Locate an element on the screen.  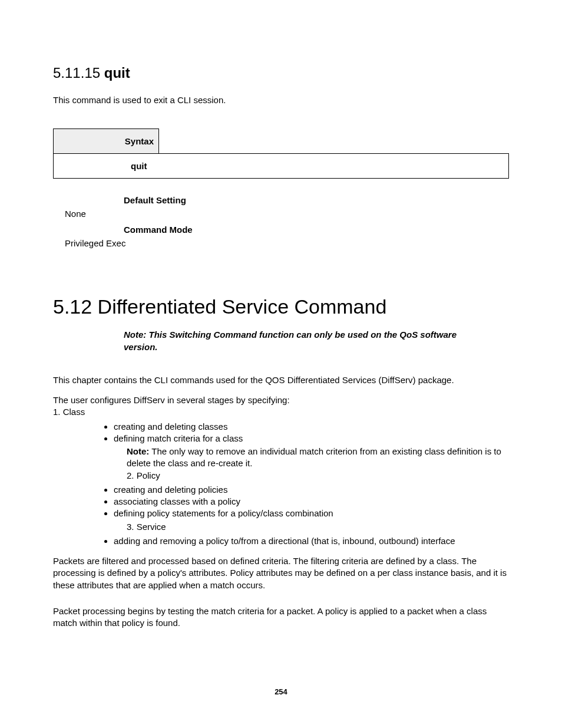
list-item: creating and deleting classes is located at coordinates (311, 427).